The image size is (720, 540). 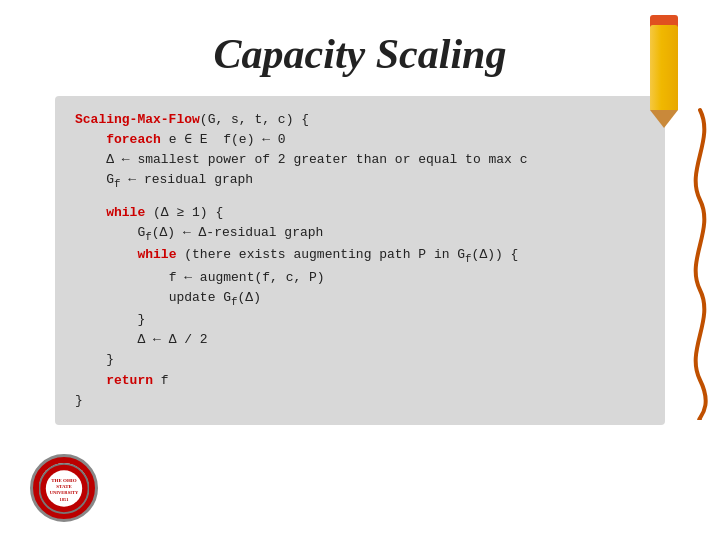 I want to click on code-line-5: while (Δ ≥ 1) {, so click(x=360, y=213).